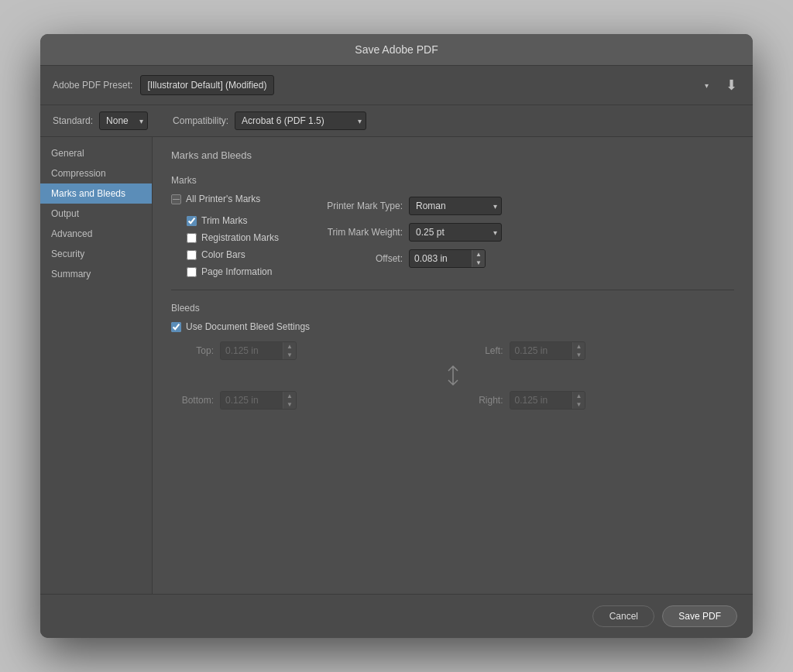 The image size is (793, 672). I want to click on compatibility-select: Acrobat 6 (PDF 1.5), so click(300, 121).